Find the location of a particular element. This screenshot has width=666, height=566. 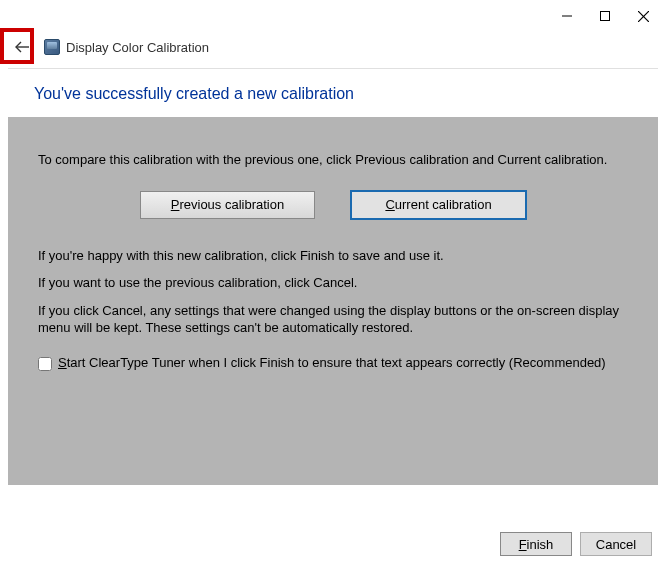

app-icon is located at coordinates (52, 47).